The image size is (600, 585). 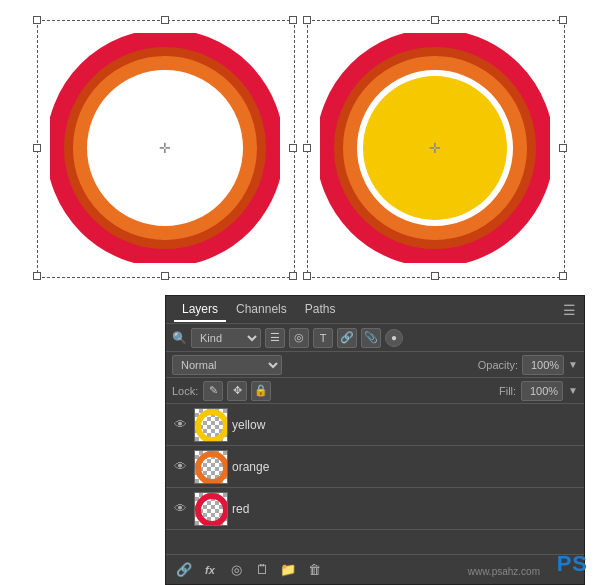 What do you see at coordinates (320, 310) in the screenshot?
I see `tab-paths: Paths` at bounding box center [320, 310].